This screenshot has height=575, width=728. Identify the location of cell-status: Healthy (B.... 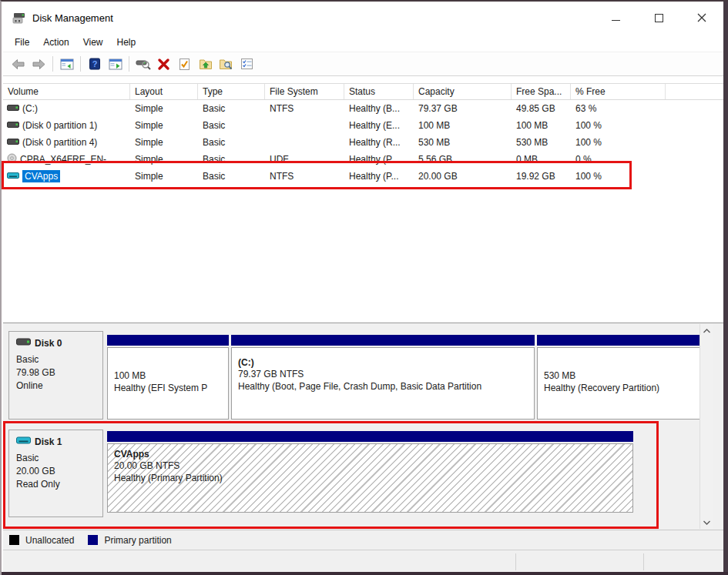
(379, 109).